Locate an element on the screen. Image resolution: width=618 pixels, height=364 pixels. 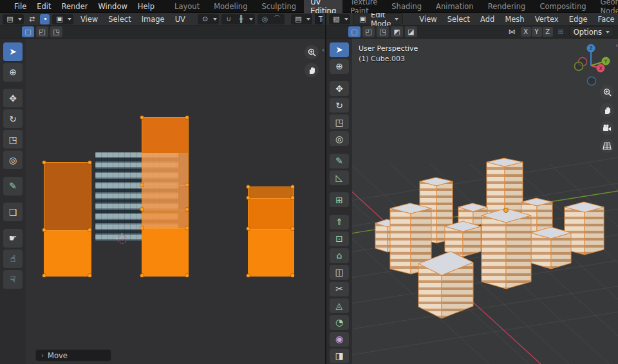
pinch-tool: ☟ is located at coordinates (13, 279).